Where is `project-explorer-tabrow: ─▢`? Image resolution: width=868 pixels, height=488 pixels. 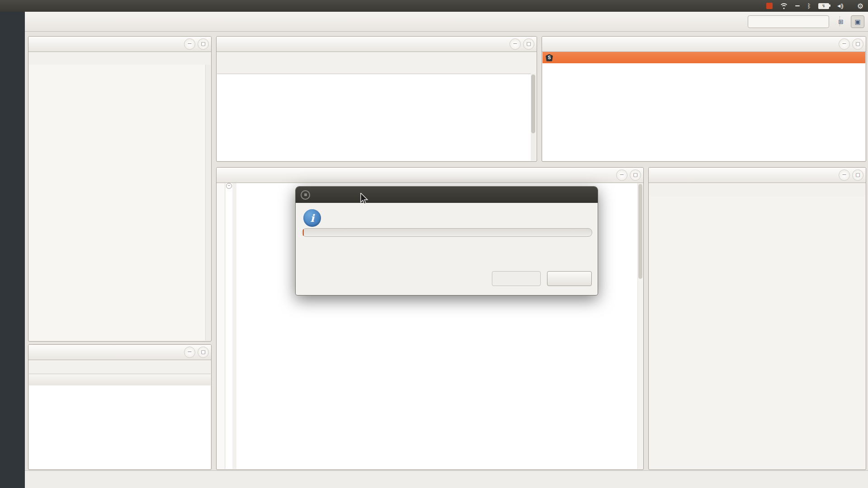
project-explorer-tabrow: ─▢ is located at coordinates (120, 44).